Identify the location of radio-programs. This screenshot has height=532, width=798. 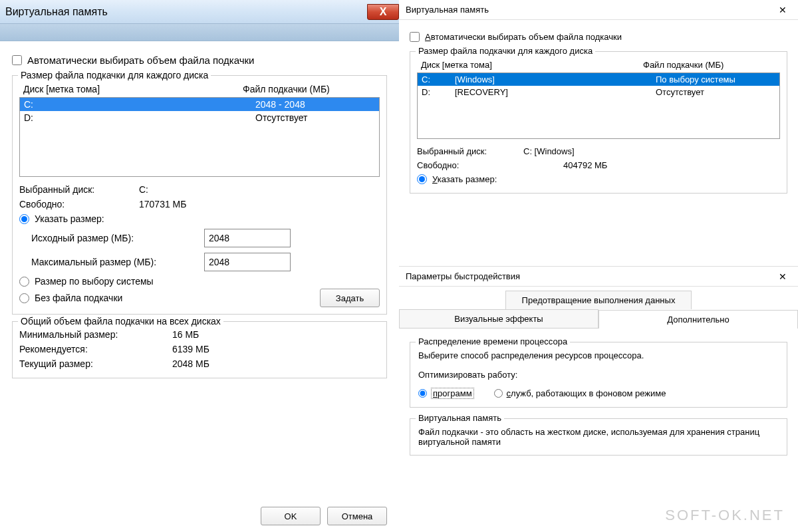
(423, 394).